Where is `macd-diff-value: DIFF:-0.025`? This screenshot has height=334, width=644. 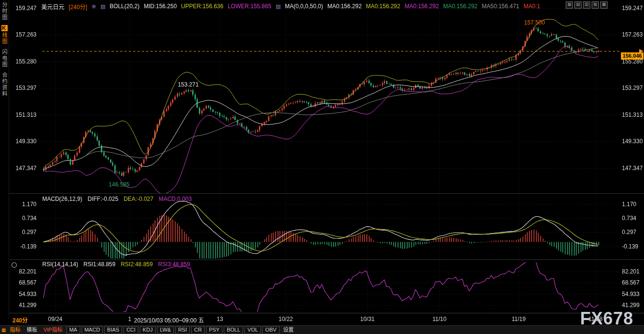
macd-diff-value: DIFF:-0.025 is located at coordinates (103, 199).